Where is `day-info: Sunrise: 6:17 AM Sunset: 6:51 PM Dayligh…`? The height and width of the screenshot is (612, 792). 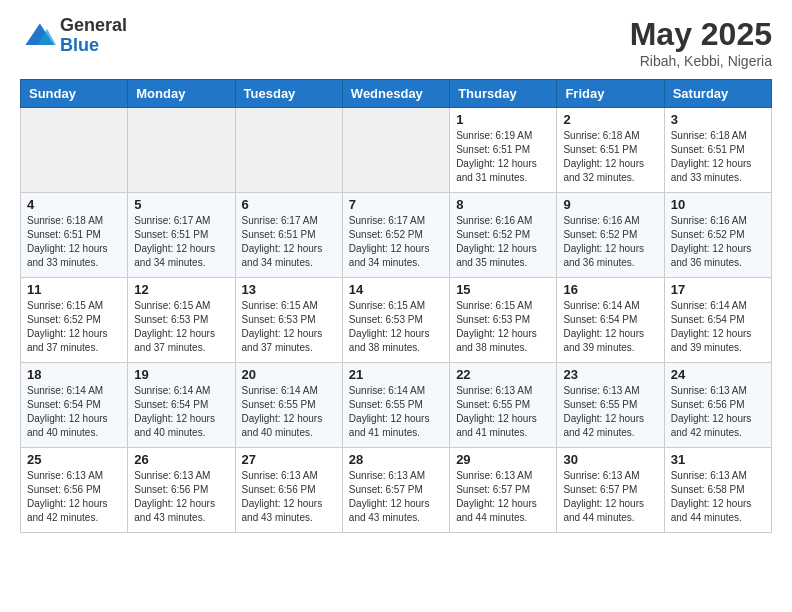 day-info: Sunrise: 6:17 AM Sunset: 6:51 PM Dayligh… is located at coordinates (181, 242).